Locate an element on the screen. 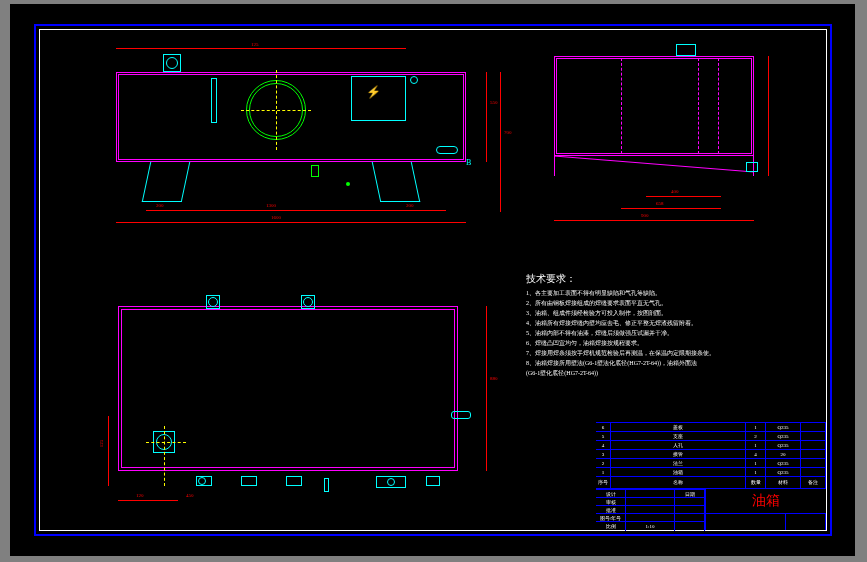 This screenshot has height=562, width=867. drain is located at coordinates (315, 171).